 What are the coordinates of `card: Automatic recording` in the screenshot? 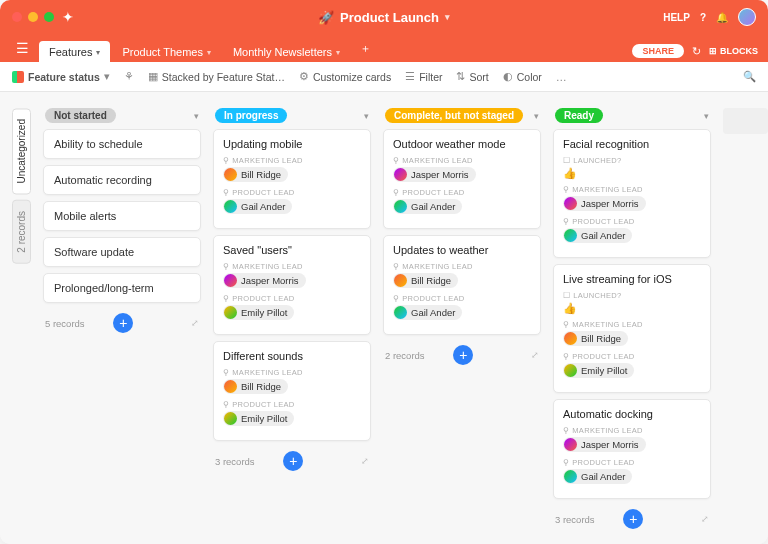 It's located at (122, 180).